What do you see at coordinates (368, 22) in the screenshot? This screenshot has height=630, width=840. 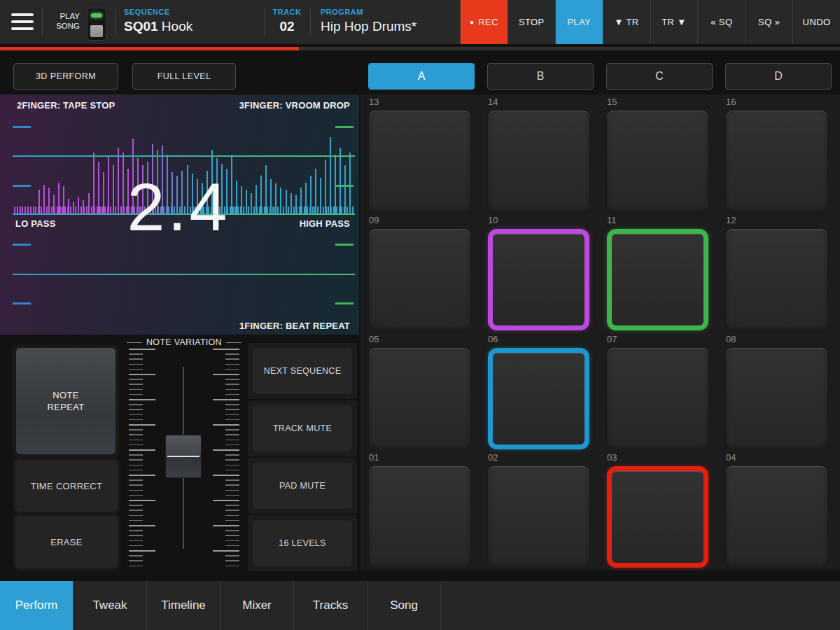 I see `program-section: PROGRAM Hip Hop Drums*` at bounding box center [368, 22].